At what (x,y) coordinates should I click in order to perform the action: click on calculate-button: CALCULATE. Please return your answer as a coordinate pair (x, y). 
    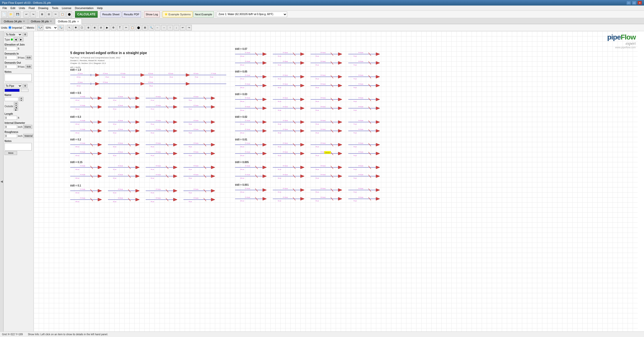
    Looking at the image, I should click on (86, 14).